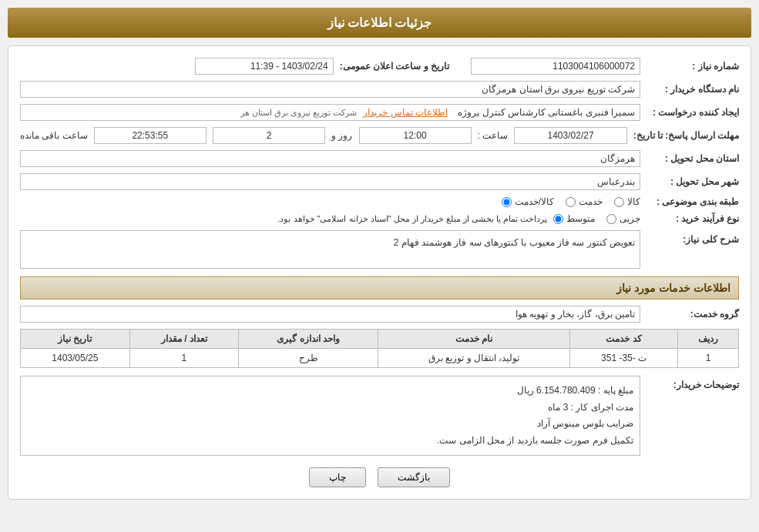  I want to click on cell-name: تولید، انتقال و توزیع برق, so click(475, 359).